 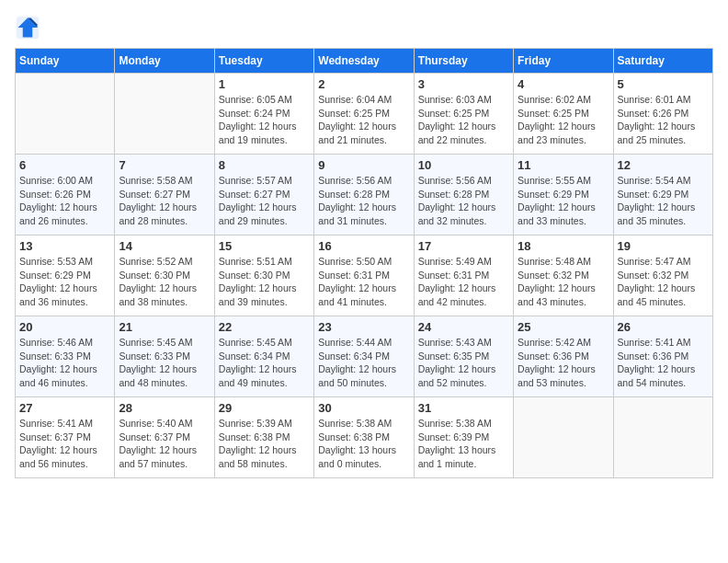 What do you see at coordinates (265, 120) in the screenshot?
I see `day-info: Sunrise: 6:05 AMSunset: 6:24 PMDaylight:…` at bounding box center [265, 120].